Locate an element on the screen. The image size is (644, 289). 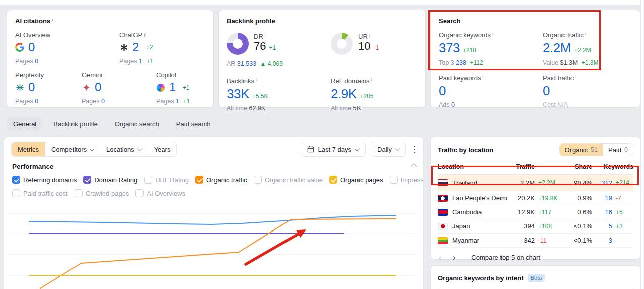
segment-locations: Locations is located at coordinates (124, 149).